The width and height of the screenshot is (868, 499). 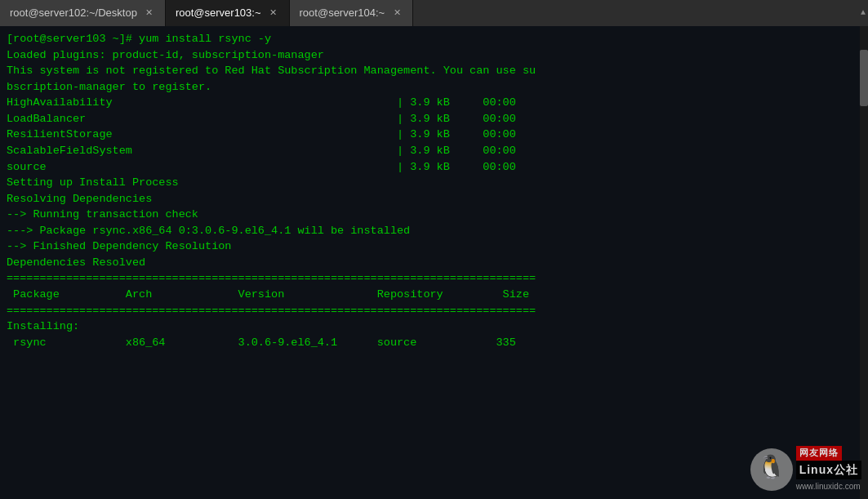 I want to click on tab-server102: root@server102:~/Desktop ✕, so click(x=83, y=13).